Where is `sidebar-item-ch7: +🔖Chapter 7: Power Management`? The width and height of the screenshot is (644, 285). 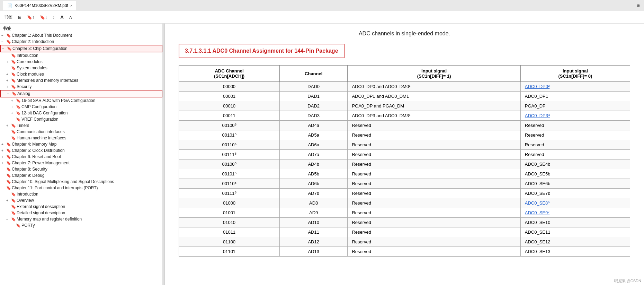
sidebar-item-ch7: +🔖Chapter 7: Power Management is located at coordinates (81, 163).